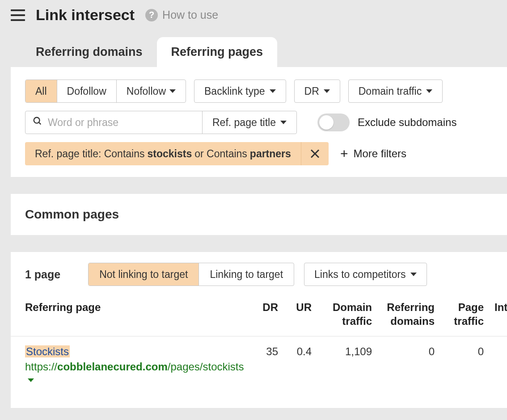  I want to click on follow-nofollow-label: Nofollow, so click(146, 91).